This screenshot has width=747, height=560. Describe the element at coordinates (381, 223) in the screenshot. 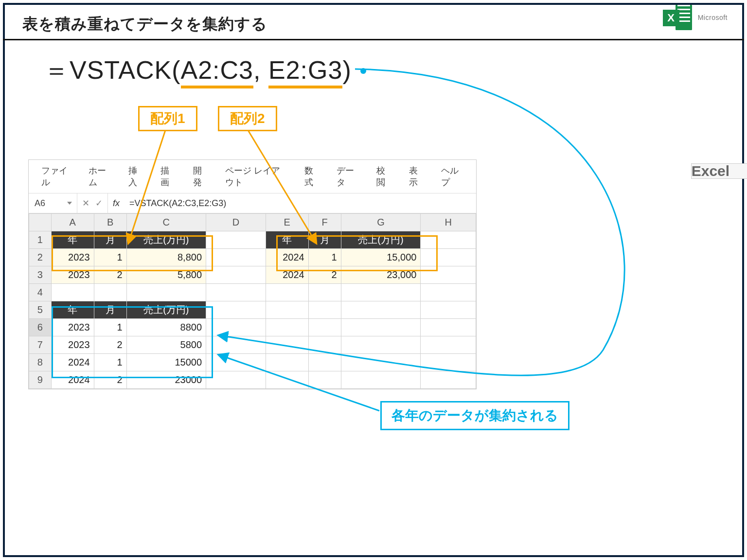

I see `col-G: G` at that location.